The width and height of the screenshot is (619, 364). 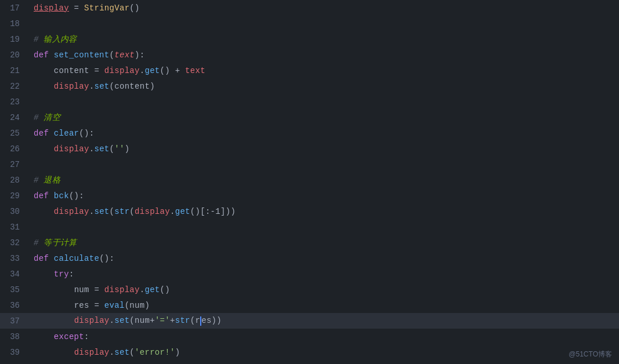 I want to click on code-line-29: 29 def bck():, so click(x=310, y=196).